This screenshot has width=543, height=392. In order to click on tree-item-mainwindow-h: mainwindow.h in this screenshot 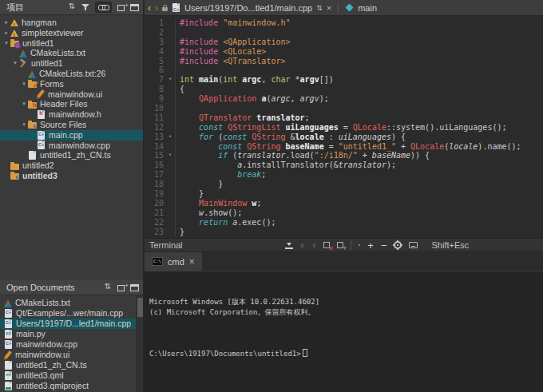, I will do `click(72, 115)`.